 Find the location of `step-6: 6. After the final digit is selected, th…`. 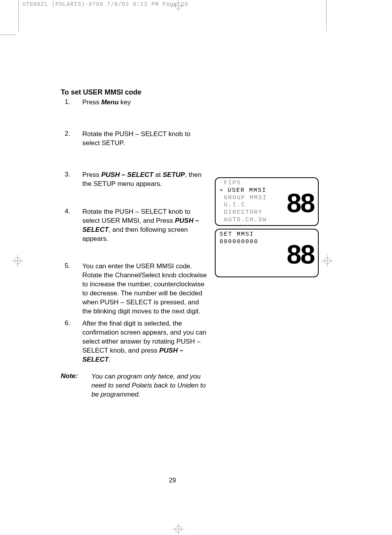

step-6: 6. After the final digit is selected, th… is located at coordinates (198, 342).